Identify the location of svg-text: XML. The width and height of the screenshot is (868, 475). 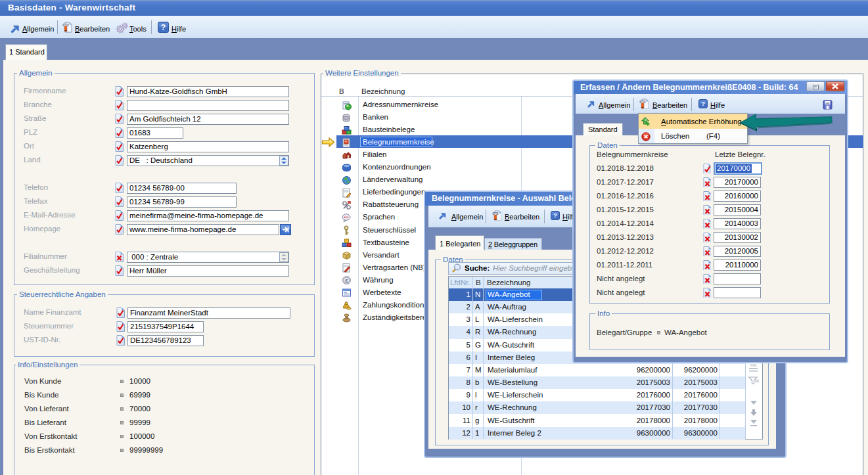
(753, 365).